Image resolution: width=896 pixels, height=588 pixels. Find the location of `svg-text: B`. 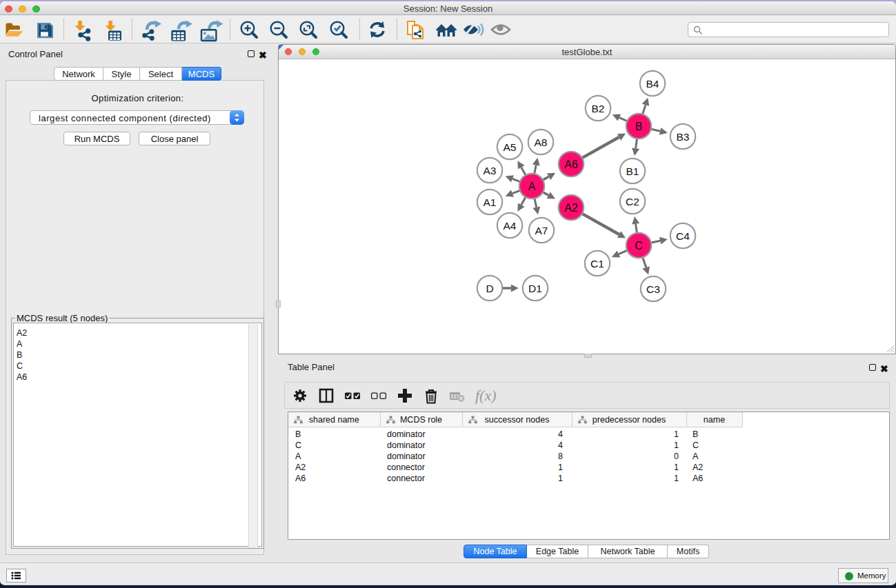

svg-text: B is located at coordinates (639, 127).